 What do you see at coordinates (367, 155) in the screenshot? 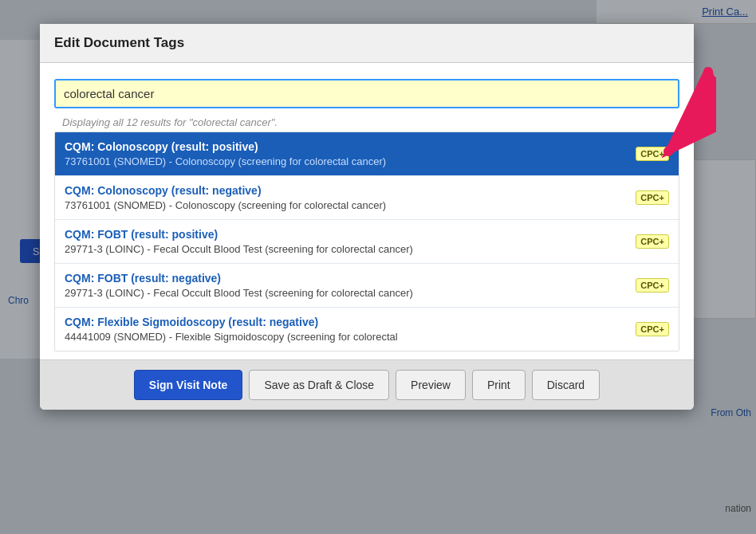
I see `result-item: CQM: Colonoscopy (result: positive) 7376…` at bounding box center [367, 155].